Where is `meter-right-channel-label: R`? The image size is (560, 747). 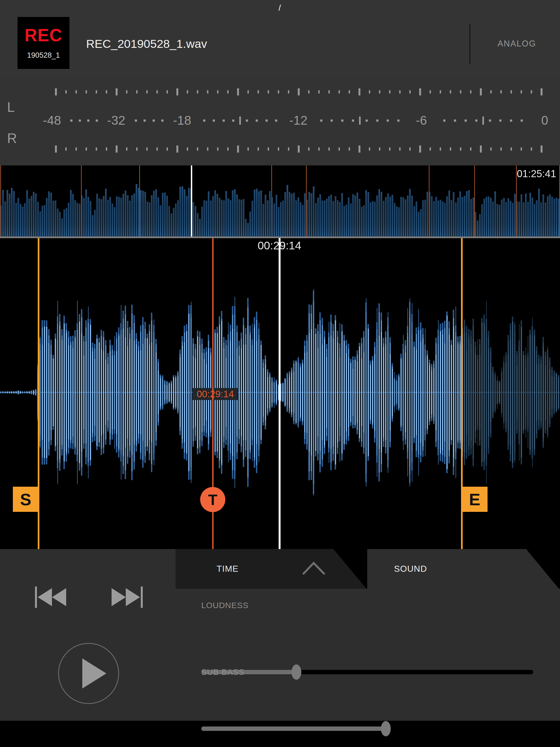
meter-right-channel-label: R is located at coordinates (12, 138).